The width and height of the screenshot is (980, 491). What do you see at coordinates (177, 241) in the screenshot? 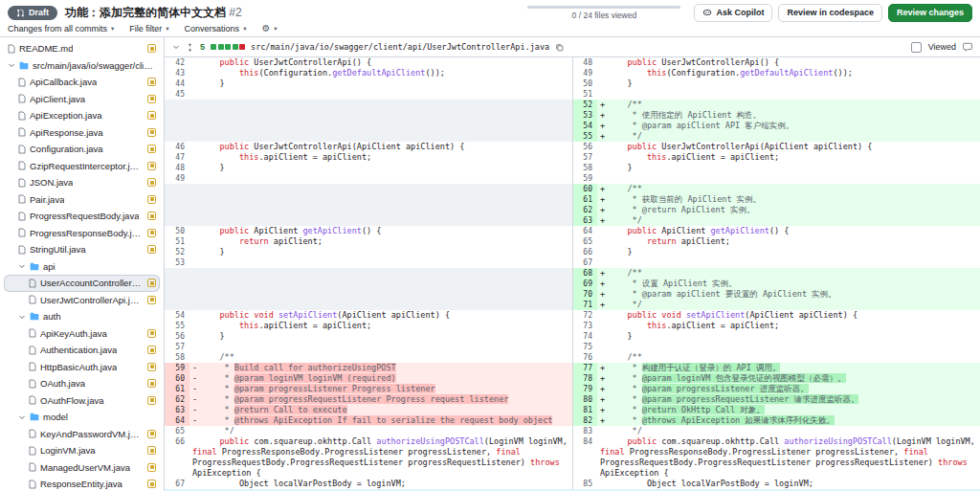
I see `line-number: 51` at bounding box center [177, 241].